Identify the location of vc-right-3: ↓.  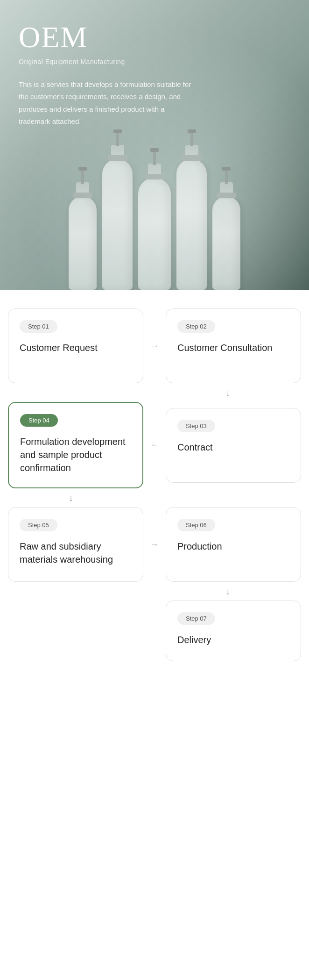
(228, 591).